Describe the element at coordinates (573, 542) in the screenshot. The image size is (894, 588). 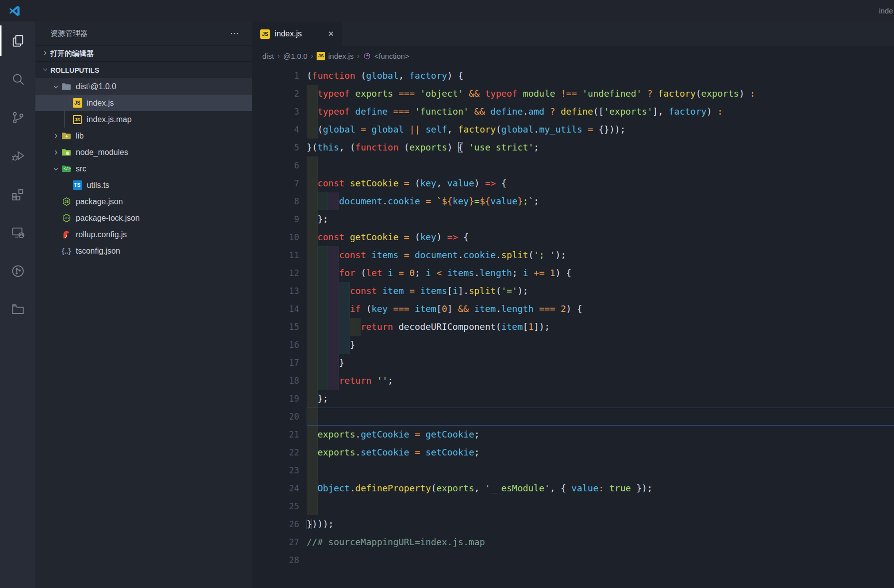
I see `code-line-27: 27//# sourceMappingURL=index.js.map` at that location.